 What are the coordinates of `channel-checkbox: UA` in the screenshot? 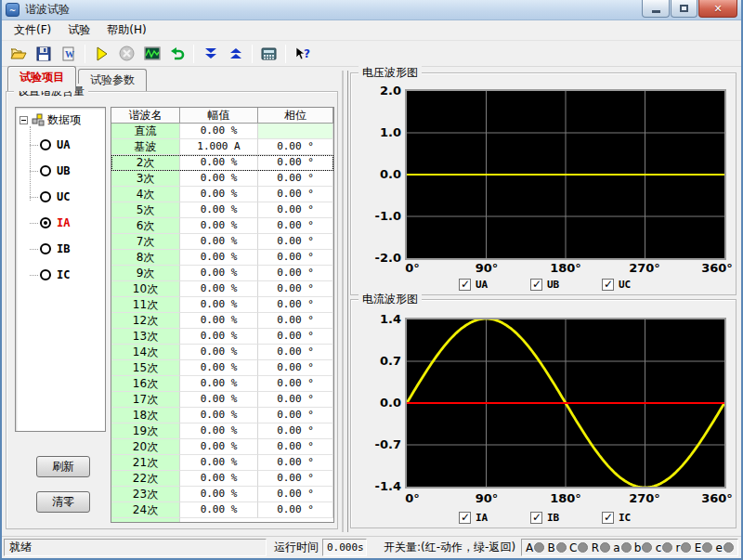 It's located at (494, 284).